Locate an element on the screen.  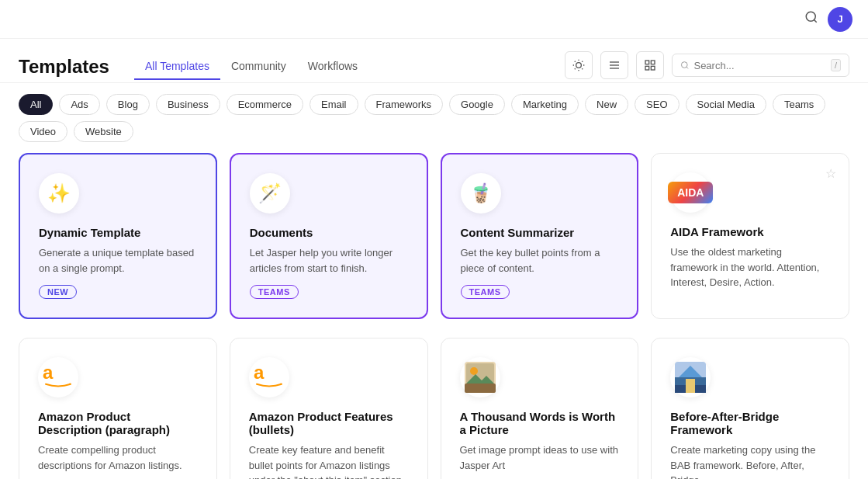
card-desc-amazon-desc: Create compelling product descriptions f… is located at coordinates (118, 458).